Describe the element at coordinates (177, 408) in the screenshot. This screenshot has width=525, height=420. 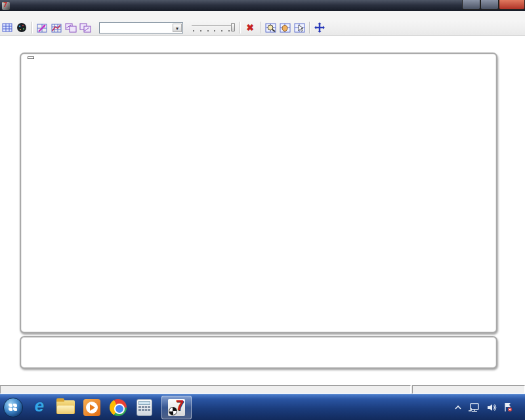
I see `winpep-taskbar-icon: 7` at that location.